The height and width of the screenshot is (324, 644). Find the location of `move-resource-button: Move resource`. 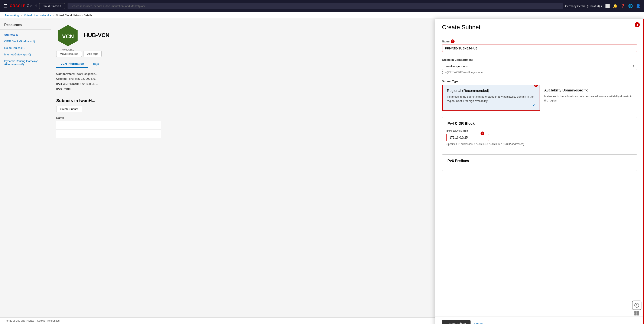

move-resource-button: Move resource is located at coordinates (69, 54).